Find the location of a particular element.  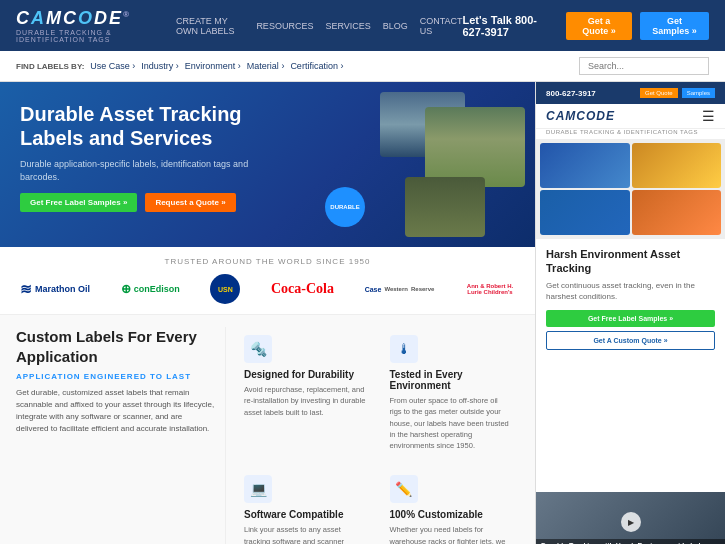

hero-text-block: Durable Asset Tracking Labels and Servic… is located at coordinates (150, 157).